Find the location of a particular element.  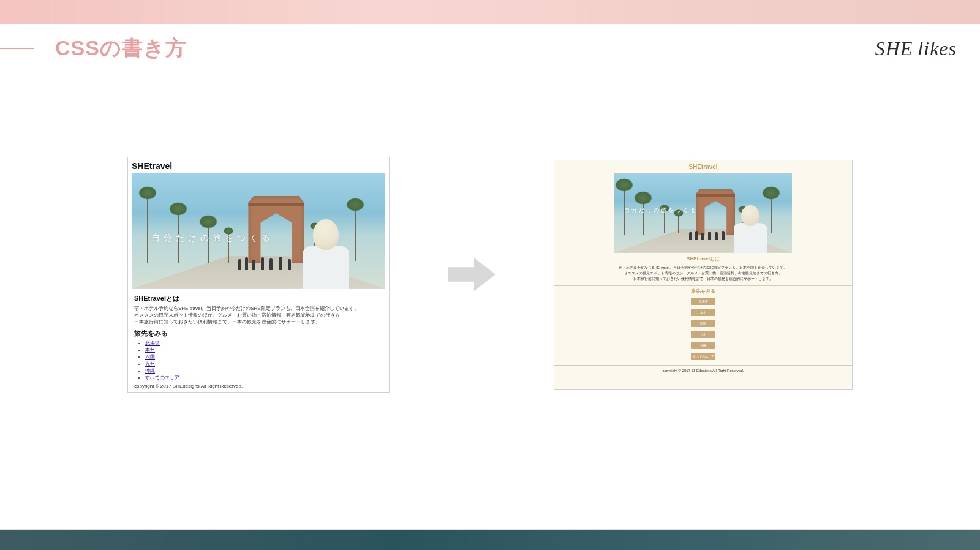

bottom-band is located at coordinates (490, 540).